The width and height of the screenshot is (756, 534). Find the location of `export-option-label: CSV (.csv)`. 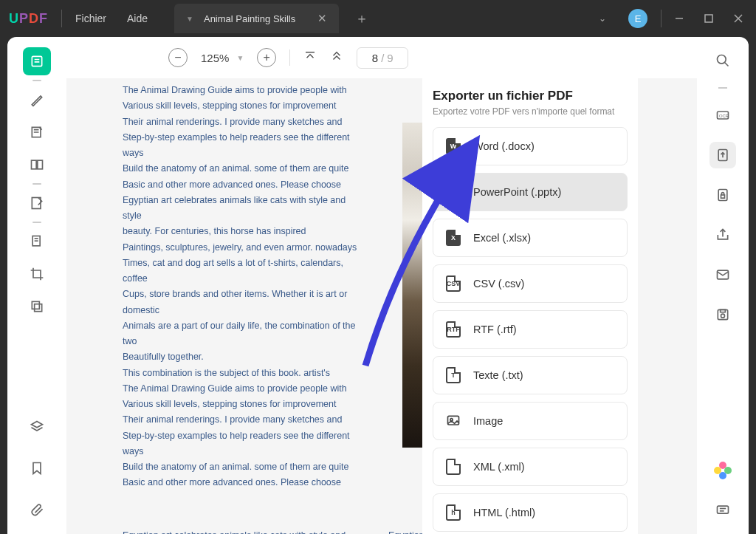

export-option-label: CSV (.csv) is located at coordinates (499, 284).